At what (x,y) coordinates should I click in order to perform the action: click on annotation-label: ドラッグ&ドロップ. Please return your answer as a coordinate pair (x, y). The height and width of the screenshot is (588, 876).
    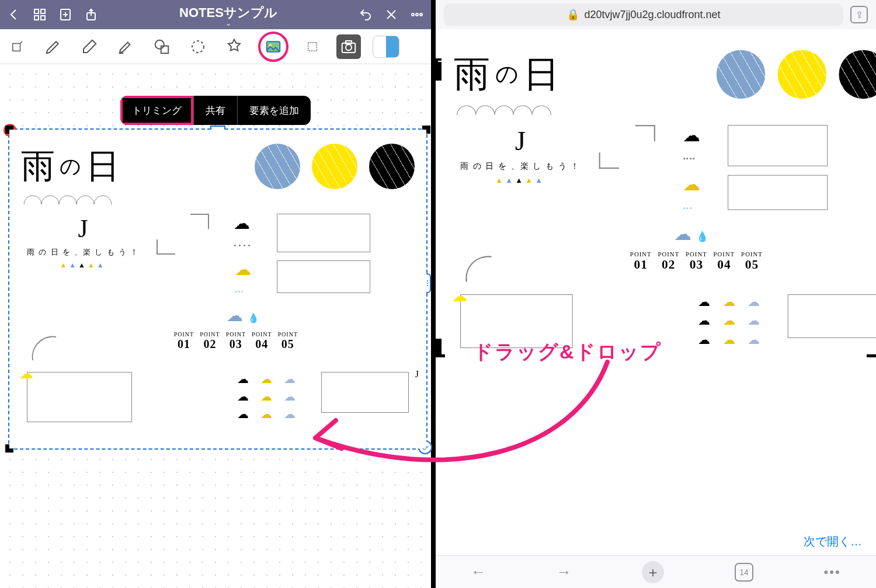
    Looking at the image, I should click on (568, 352).